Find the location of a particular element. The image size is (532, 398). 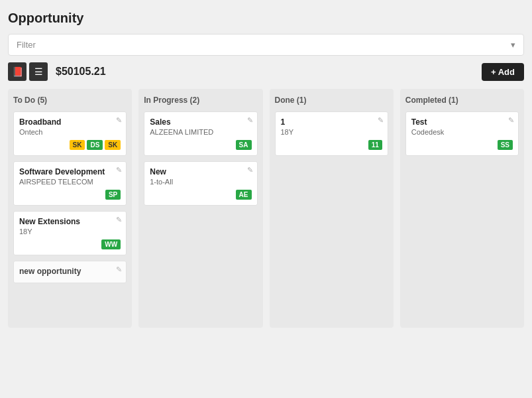

kanban-card: ✎Software DevelopmentAIRSPEED TELECOMSP is located at coordinates (70, 183).